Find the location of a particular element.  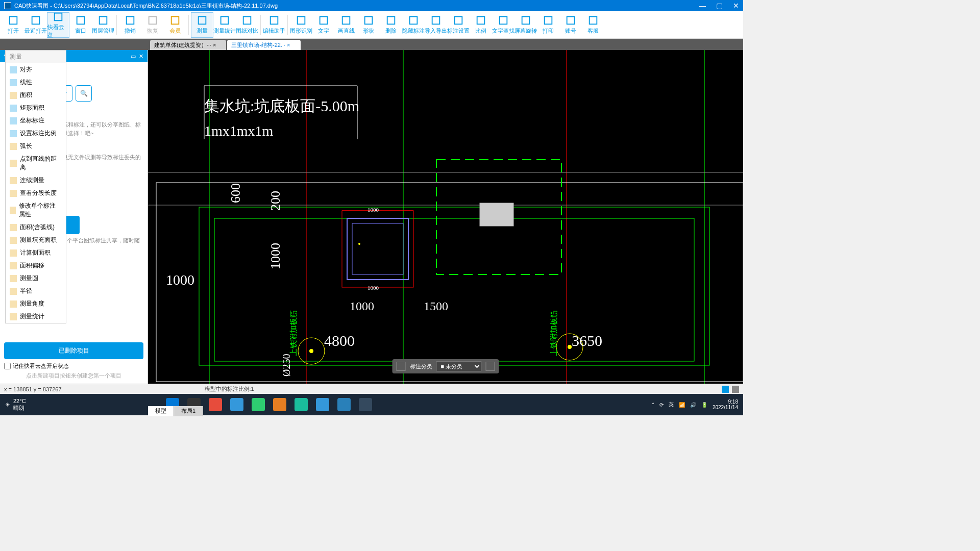

annotation-classify-bar: 标注分类 ■ 未分类 is located at coordinates (446, 366).